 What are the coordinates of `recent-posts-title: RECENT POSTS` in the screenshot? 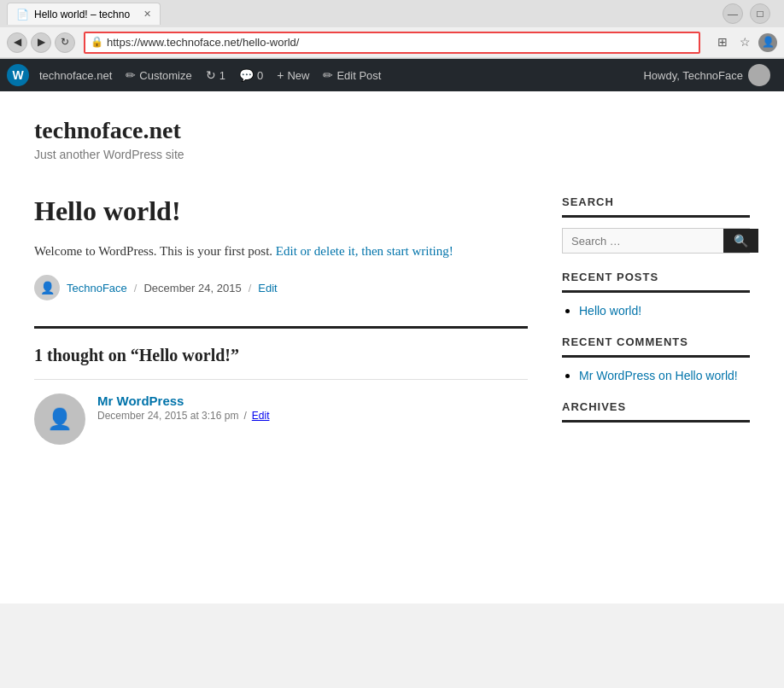 It's located at (656, 282).